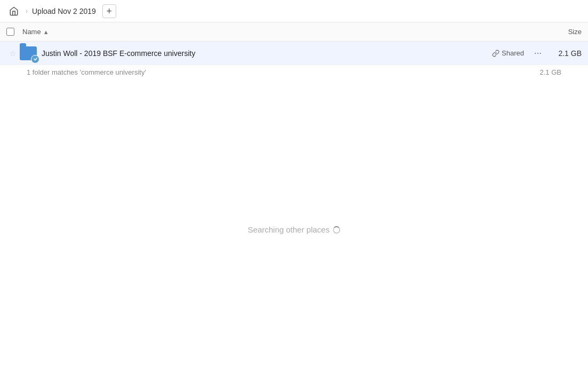 This screenshot has width=588, height=384. I want to click on header-bar: › Upload Nov 2 2019 +, so click(294, 11).